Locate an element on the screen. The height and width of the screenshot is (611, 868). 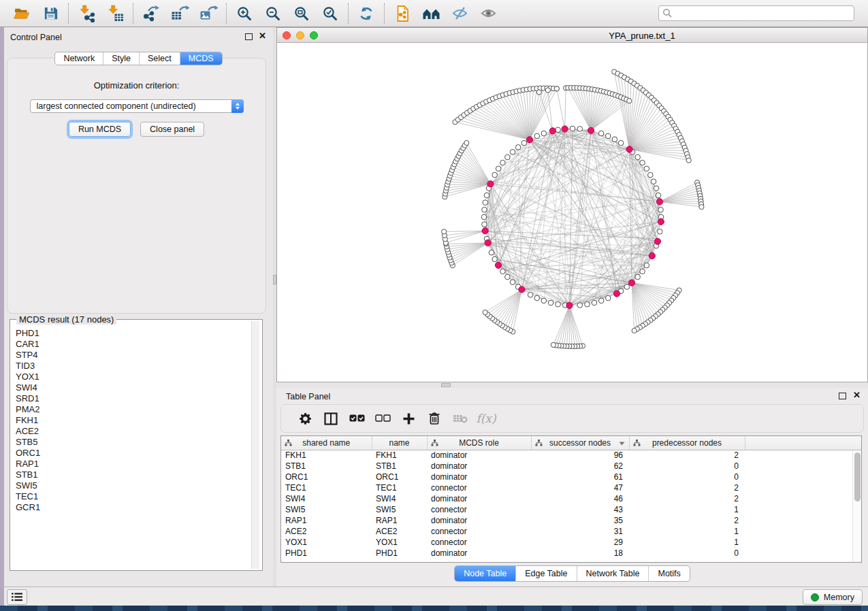
table-cell: 61 is located at coordinates (580, 477).